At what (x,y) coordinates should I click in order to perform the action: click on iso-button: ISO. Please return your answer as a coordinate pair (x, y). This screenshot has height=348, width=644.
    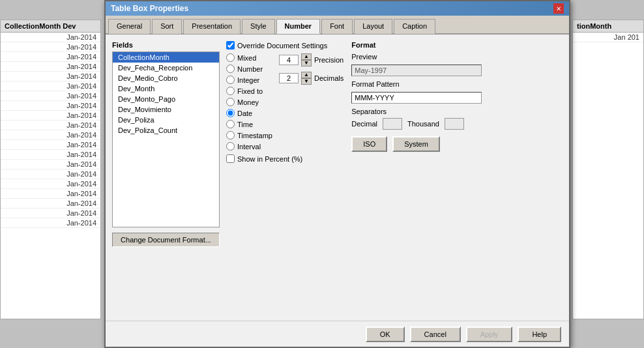
    Looking at the image, I should click on (369, 144).